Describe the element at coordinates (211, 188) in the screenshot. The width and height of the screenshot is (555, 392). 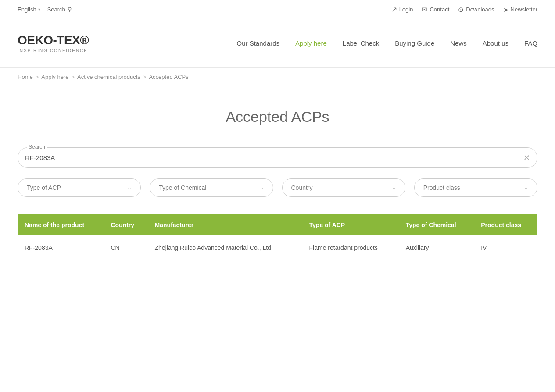
I see `type-chemical-filter: Type of Chemical ⌄` at that location.